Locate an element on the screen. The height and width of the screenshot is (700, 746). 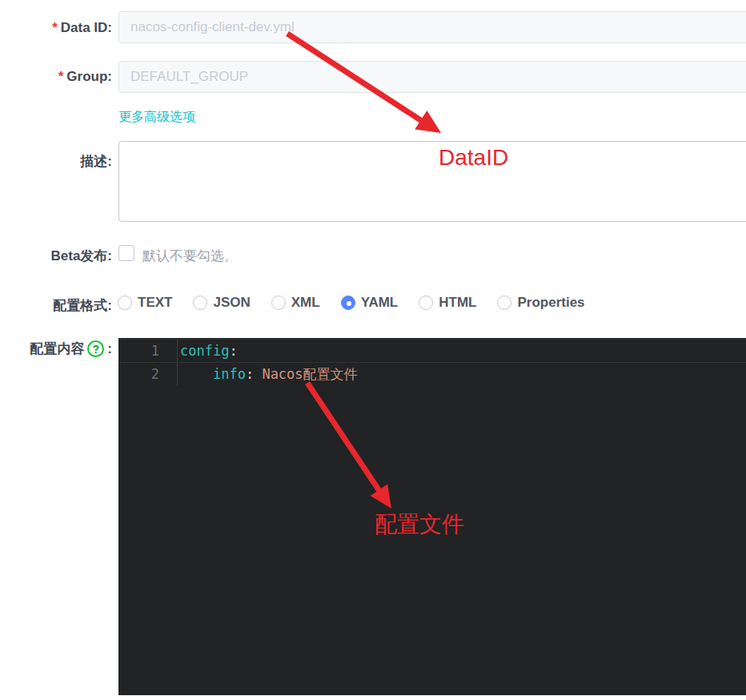
code-line-text: info: Nacos配置文件 is located at coordinates (267, 374).